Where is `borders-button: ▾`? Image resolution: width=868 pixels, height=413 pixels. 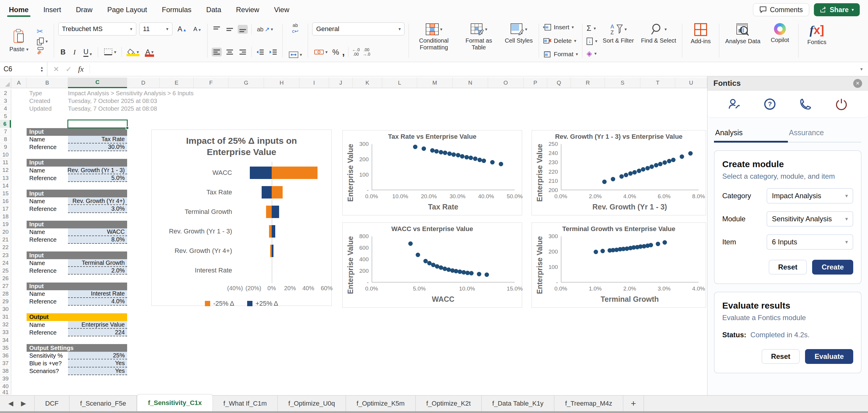
borders-button: ▾ is located at coordinates (110, 52).